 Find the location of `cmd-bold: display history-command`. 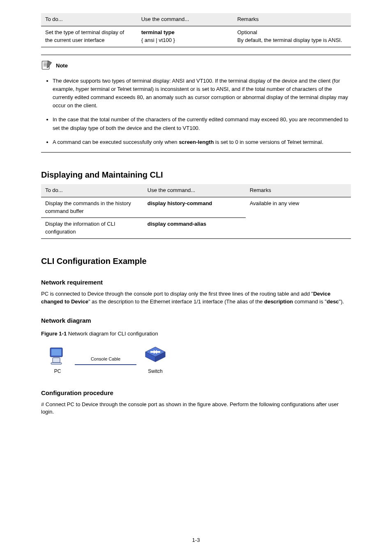

cmd-bold: display history-command is located at coordinates (180, 203).